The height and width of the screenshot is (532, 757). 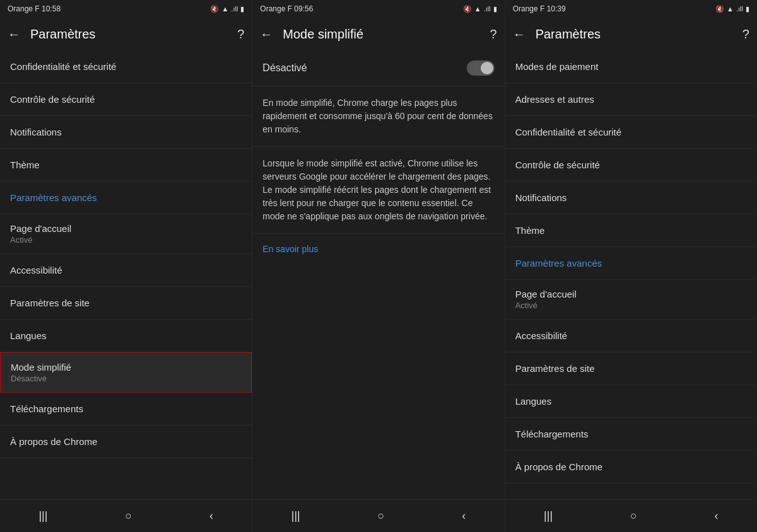 I want to click on signal-icon-2: .ıll, so click(x=487, y=9).